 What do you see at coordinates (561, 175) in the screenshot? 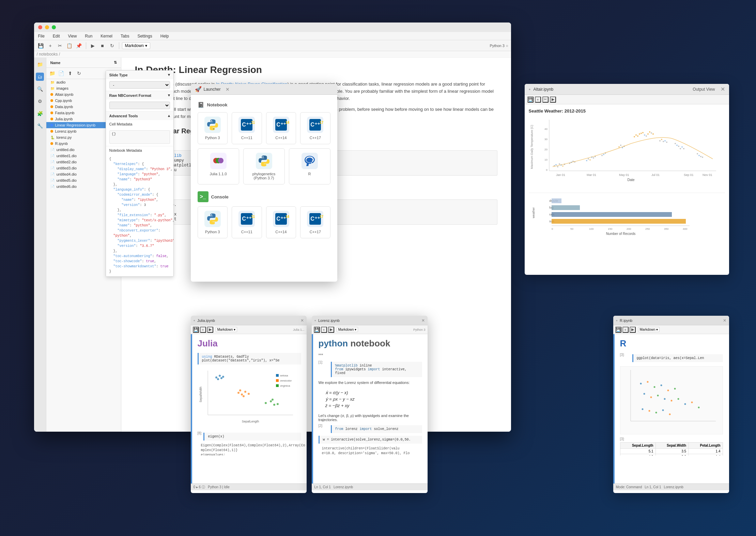
I see `svg-text: Jan 01` at bounding box center [561, 175].